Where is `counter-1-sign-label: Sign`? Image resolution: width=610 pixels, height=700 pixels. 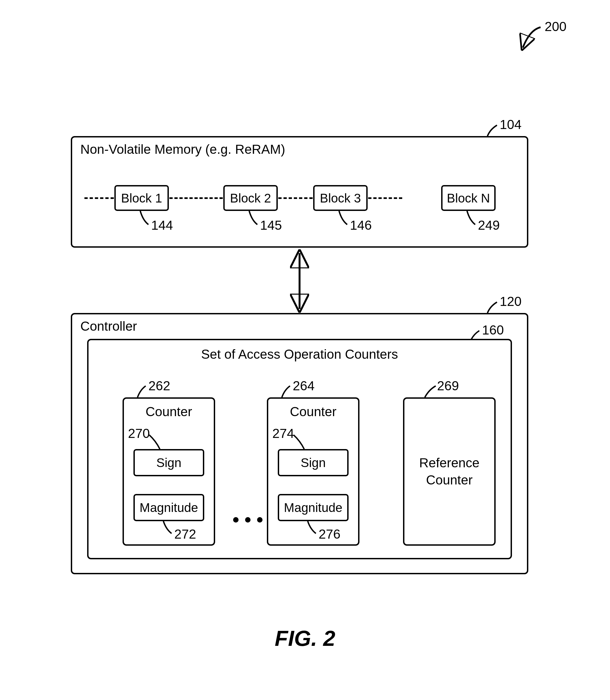
counter-1-sign-label: Sign is located at coordinates (169, 463).